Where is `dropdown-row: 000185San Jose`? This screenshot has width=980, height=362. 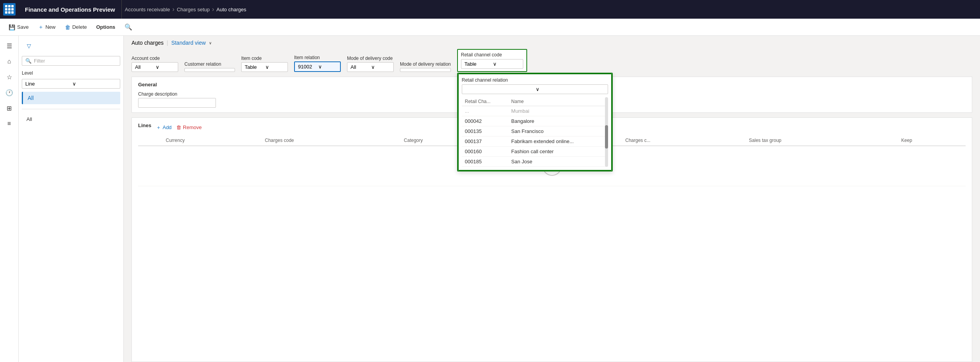
dropdown-row: 000185San Jose is located at coordinates (535, 162).